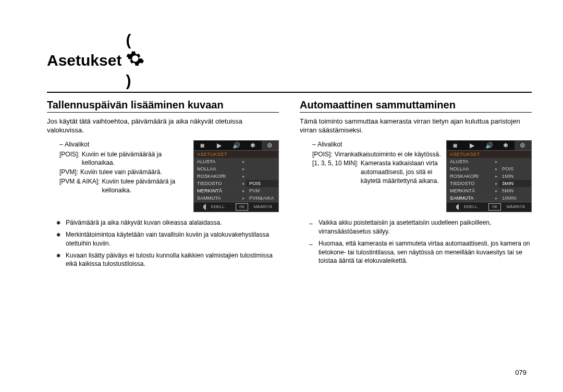 Image resolution: width=563 pixels, height=392 pixels. I want to click on section-intro: Jos käytät tätä vaihtoehtoa, päivämäärä …, so click(163, 126).